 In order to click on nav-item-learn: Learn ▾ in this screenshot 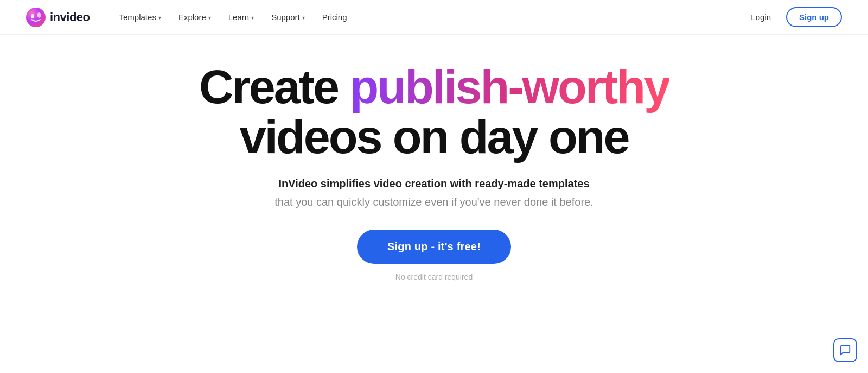, I will do `click(241, 17)`.